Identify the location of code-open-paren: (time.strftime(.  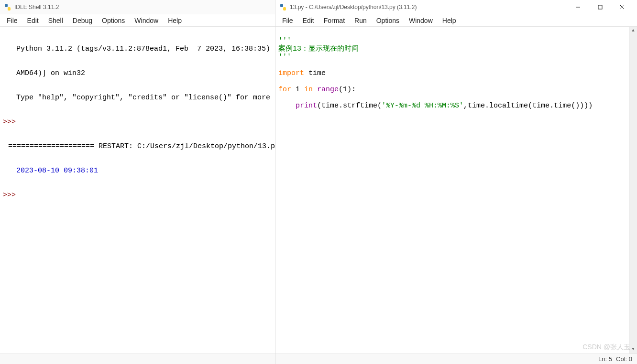
(349, 106).